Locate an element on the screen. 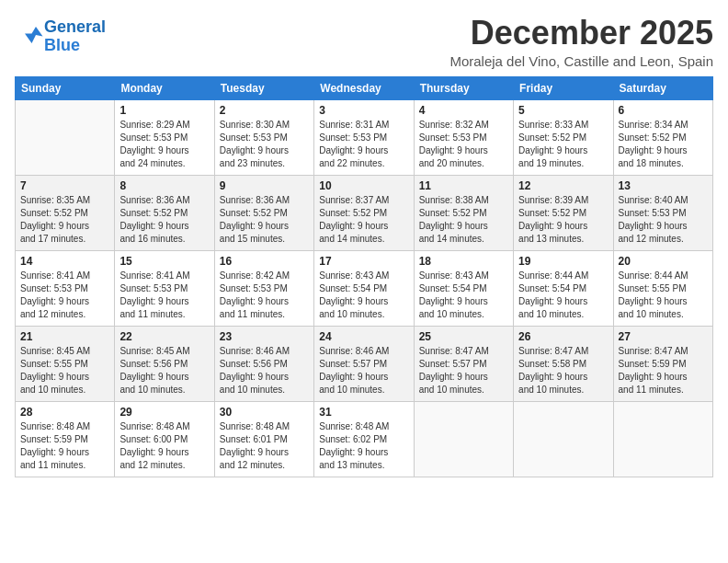 This screenshot has width=728, height=563. calendar-cell: 25Sunrise: 8:47 AM Sunset: 5:57 PM Dayli… is located at coordinates (463, 363).